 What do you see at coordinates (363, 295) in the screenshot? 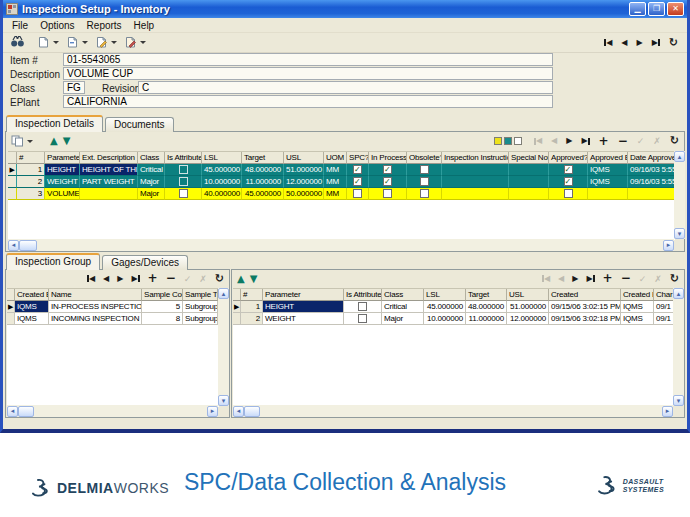
I see `grid-header-cell: Is Attribute?` at bounding box center [363, 295].